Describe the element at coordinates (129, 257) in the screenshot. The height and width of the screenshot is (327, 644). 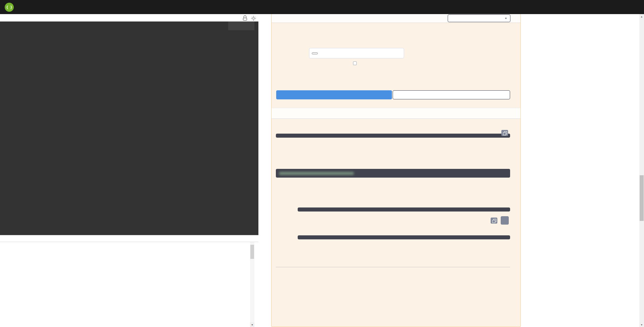
I see `error-rows` at that location.